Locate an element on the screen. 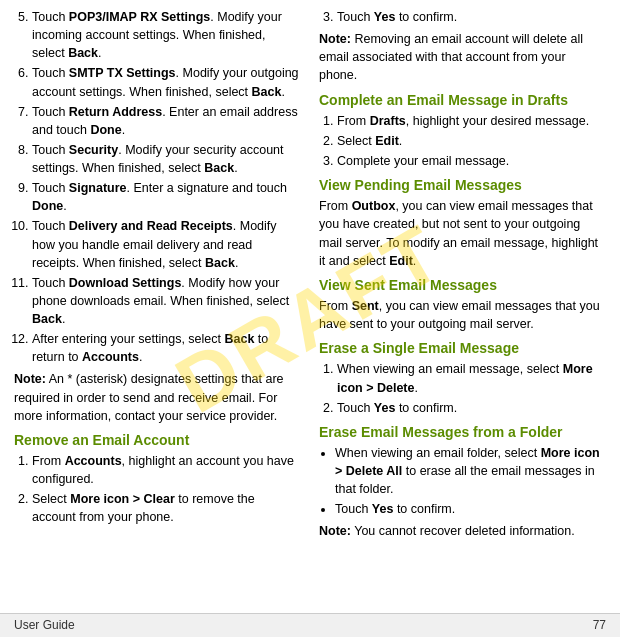 The height and width of the screenshot is (637, 620). numbered-list-drafts: From Drafts, highlight your desired mess… is located at coordinates (462, 141).